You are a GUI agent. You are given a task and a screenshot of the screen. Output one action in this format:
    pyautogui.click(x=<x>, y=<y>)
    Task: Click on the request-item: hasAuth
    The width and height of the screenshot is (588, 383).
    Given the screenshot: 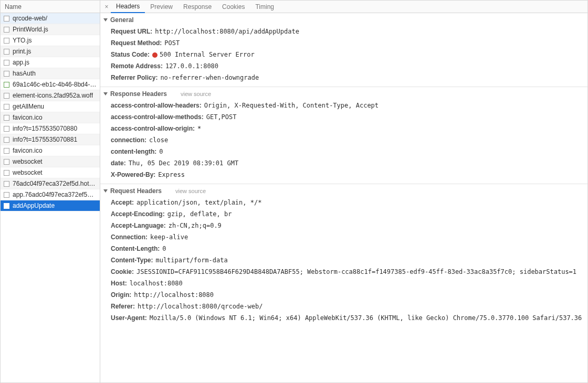 What is the action you would take?
    pyautogui.click(x=50, y=73)
    